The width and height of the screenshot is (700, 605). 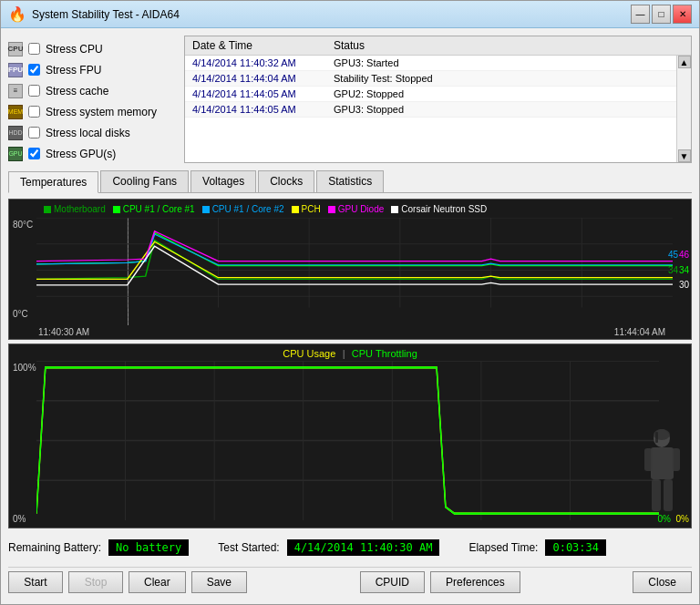 What do you see at coordinates (476, 582) in the screenshot?
I see `preferences-button: Preferences` at bounding box center [476, 582].